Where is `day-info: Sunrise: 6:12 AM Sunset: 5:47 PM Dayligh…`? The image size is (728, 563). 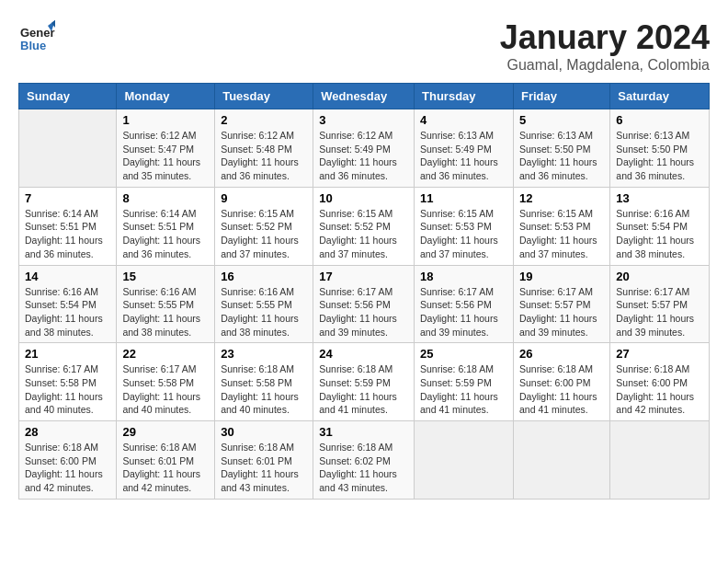 day-info: Sunrise: 6:12 AM Sunset: 5:47 PM Dayligh… is located at coordinates (165, 156).